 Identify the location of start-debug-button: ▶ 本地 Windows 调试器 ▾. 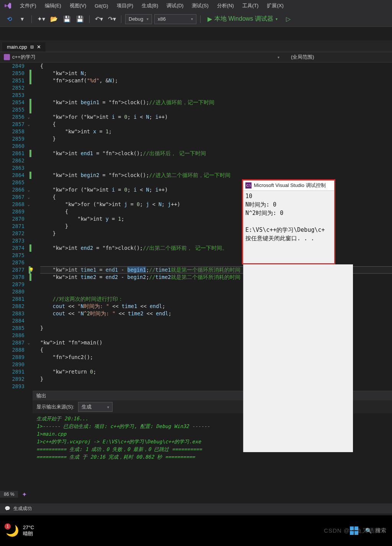
(243, 19).